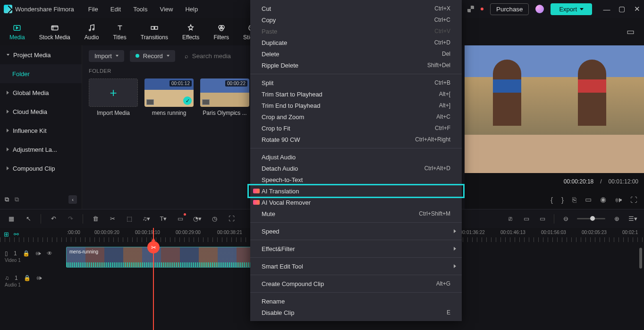 This screenshot has height=330, width=644. I want to click on context-item-duplicate: DuplicateCtrl+D, so click(356, 43).